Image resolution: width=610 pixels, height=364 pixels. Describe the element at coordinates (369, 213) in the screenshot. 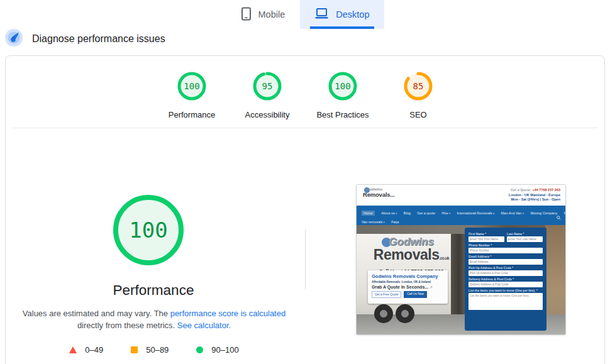

I see `site-nav-item: Home` at that location.